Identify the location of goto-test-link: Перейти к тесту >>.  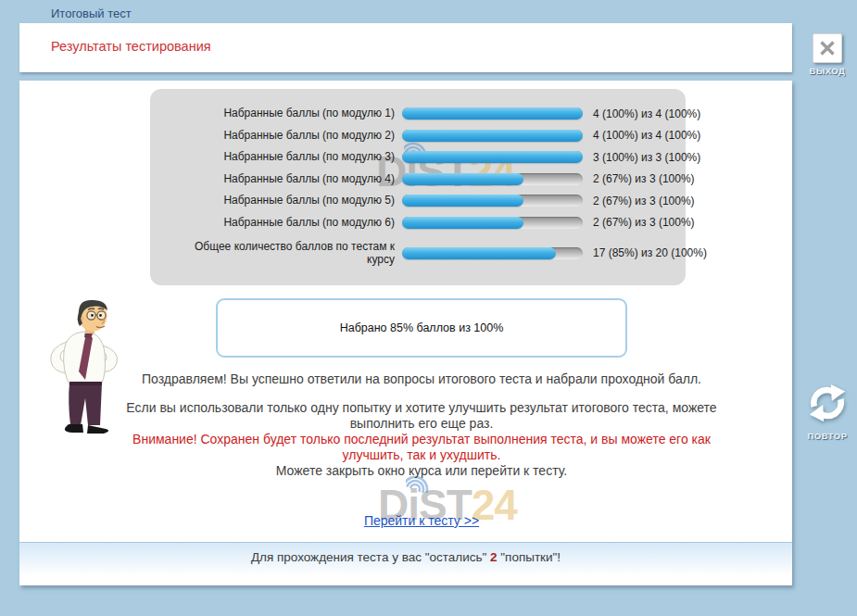
(422, 521).